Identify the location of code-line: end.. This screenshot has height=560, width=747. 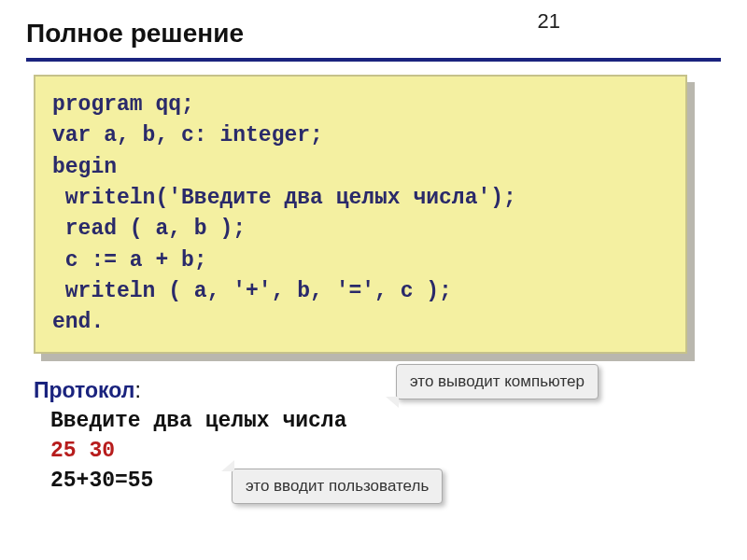
(78, 322).